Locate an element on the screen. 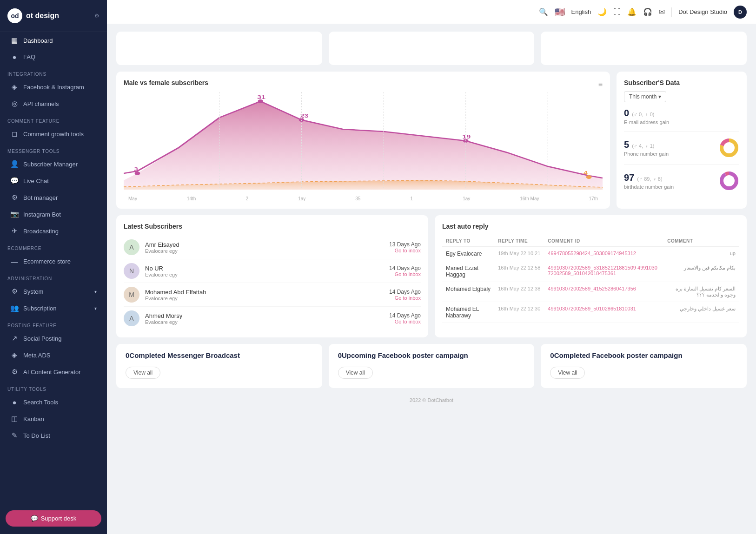 Image resolution: width=756 pixels, height=534 pixels. this-month-dropdown: This month ▾ is located at coordinates (645, 97).